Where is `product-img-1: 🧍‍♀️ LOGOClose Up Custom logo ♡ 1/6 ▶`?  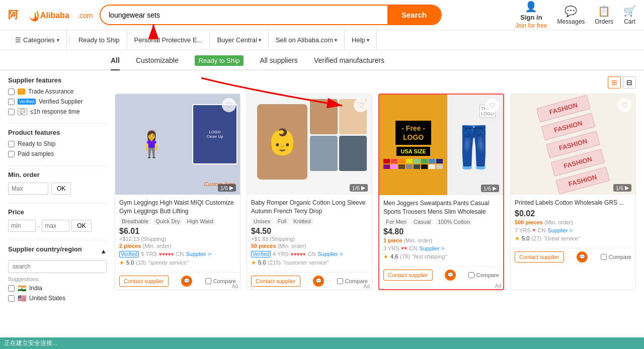 product-img-1: 🧍‍♀️ LOGOClose Up Custom logo ♡ 1/6 ▶ is located at coordinates (178, 144).